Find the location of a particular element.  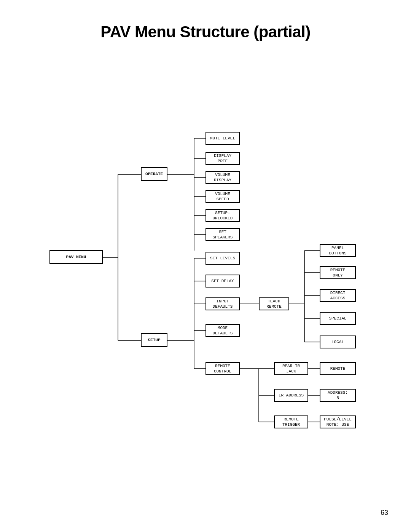

remote-box: REMOTE is located at coordinates (338, 369).